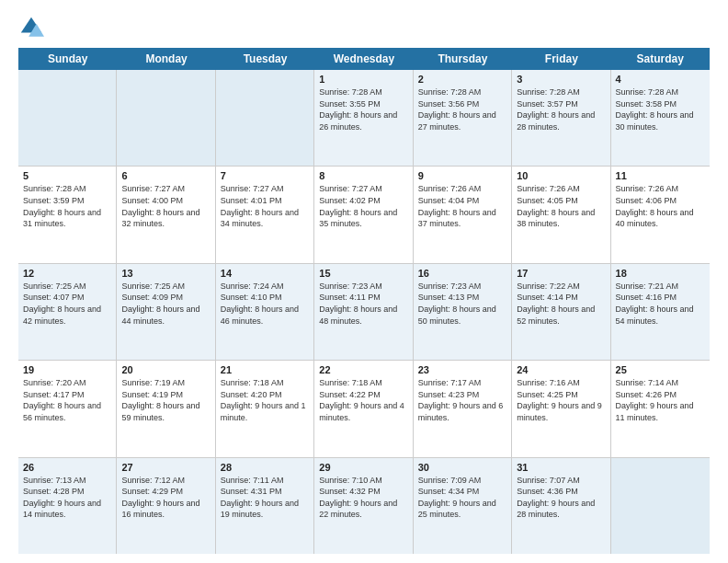 This screenshot has width=728, height=563. Describe the element at coordinates (165, 467) in the screenshot. I see `day-number: 27` at that location.